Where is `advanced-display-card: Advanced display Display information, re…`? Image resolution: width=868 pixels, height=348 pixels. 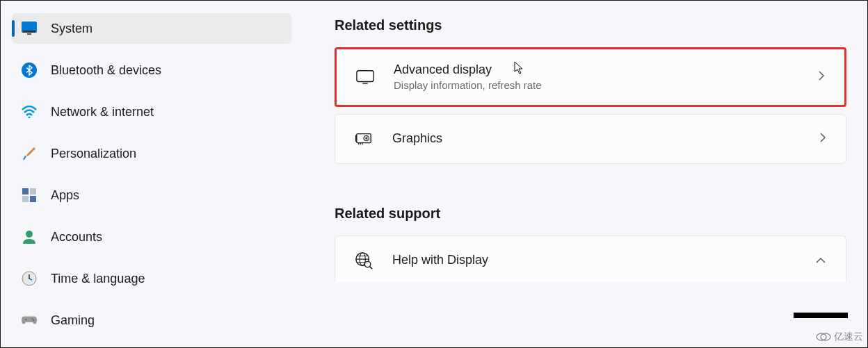
advanced-display-card: Advanced display Display information, re… is located at coordinates (590, 77).